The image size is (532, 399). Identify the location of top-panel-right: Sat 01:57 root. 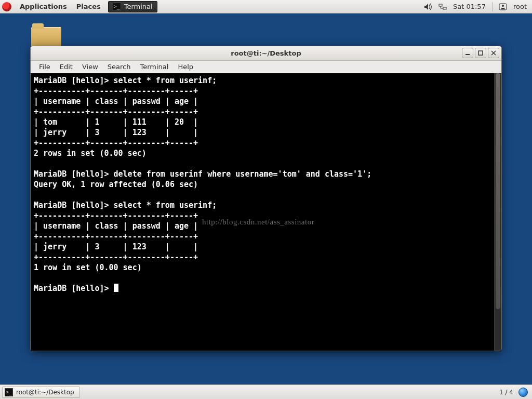
(478, 7).